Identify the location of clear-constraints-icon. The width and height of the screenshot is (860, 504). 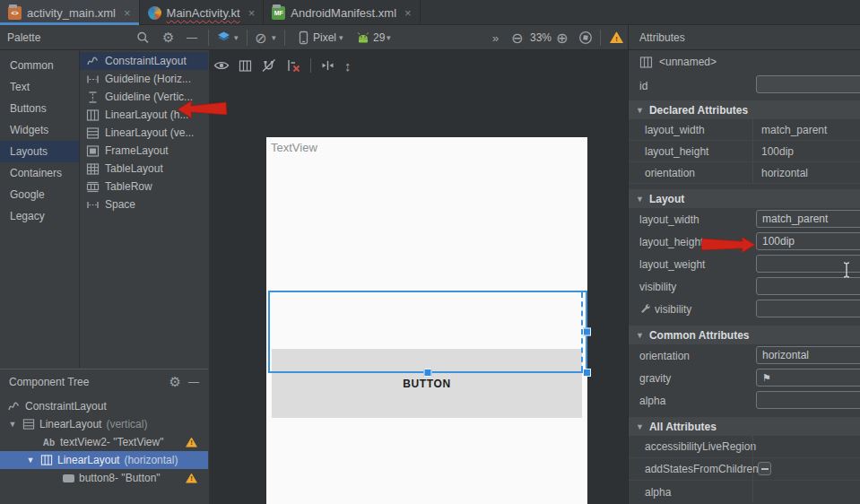
(293, 65).